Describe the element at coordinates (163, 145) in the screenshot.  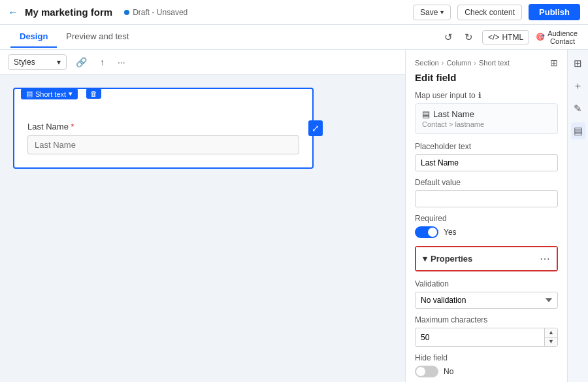
I see `field-input` at that location.